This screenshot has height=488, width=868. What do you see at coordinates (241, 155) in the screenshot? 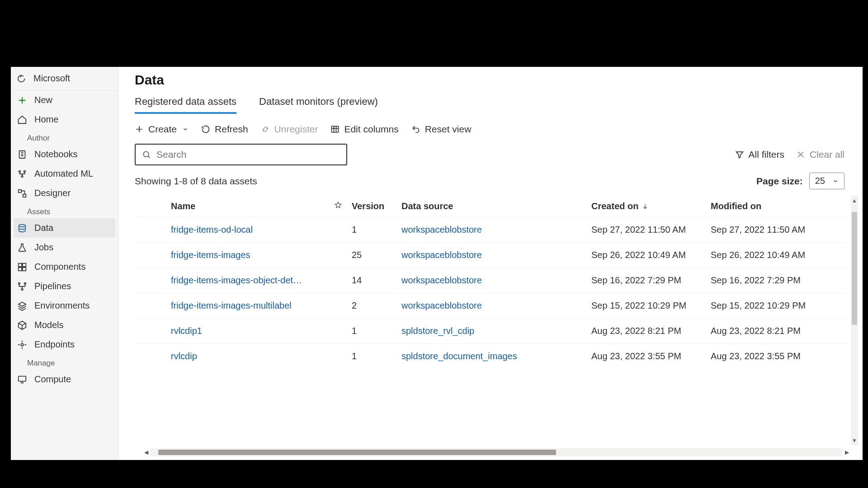
I see `search-input-wrap` at bounding box center [241, 155].